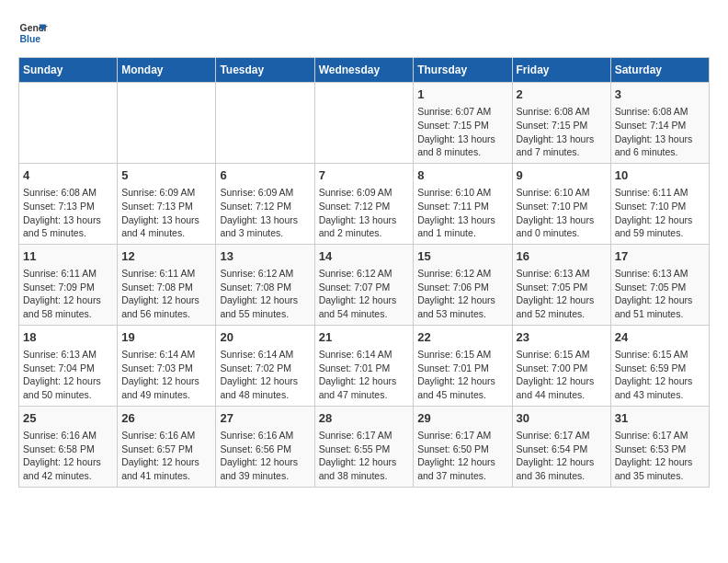 Image resolution: width=728 pixels, height=563 pixels. I want to click on day-number: 1, so click(462, 95).